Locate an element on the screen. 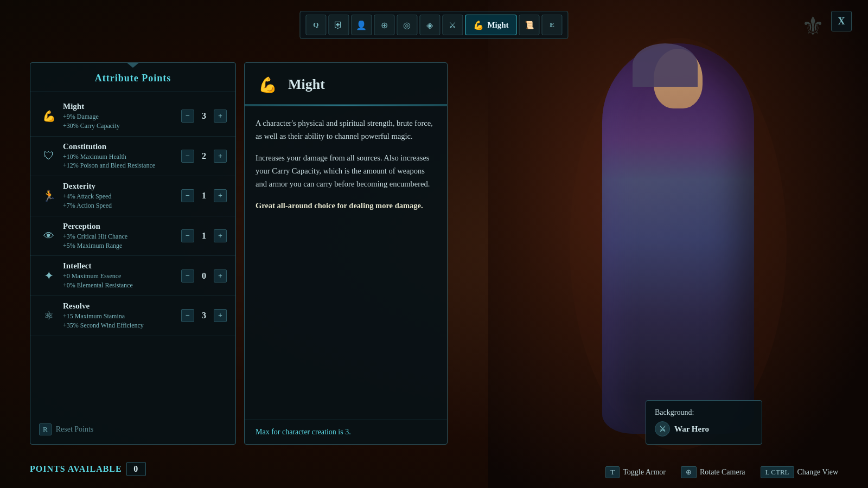 This screenshot has width=868, height=488. toggle-armor-label: Toggle Armor is located at coordinates (644, 472).